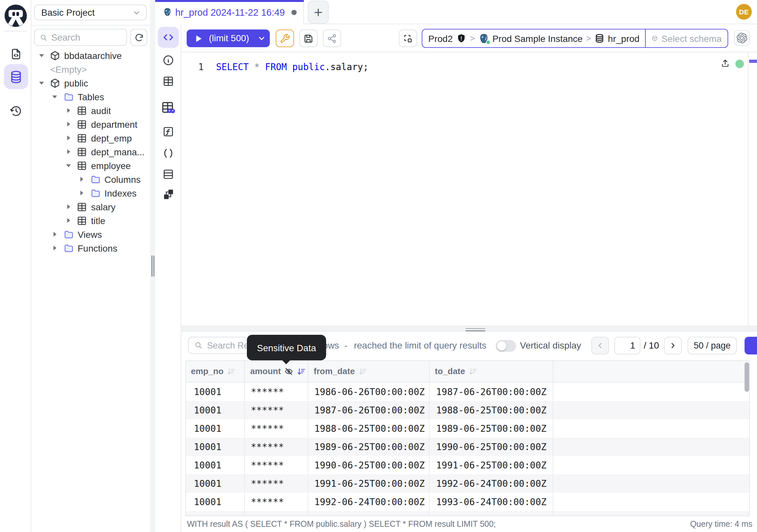  What do you see at coordinates (469, 329) in the screenshot?
I see `panel-resize-handle` at bounding box center [469, 329].